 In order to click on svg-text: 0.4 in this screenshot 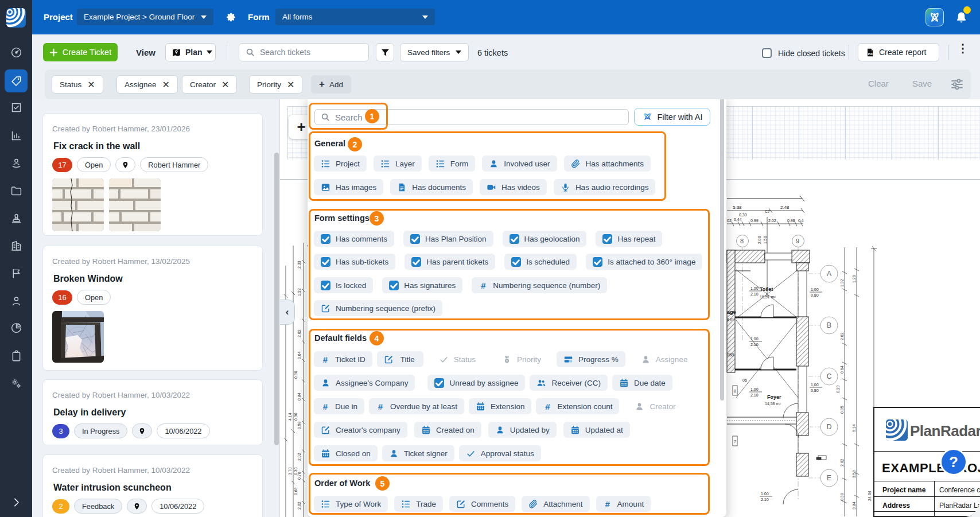, I will do `click(801, 220)`.